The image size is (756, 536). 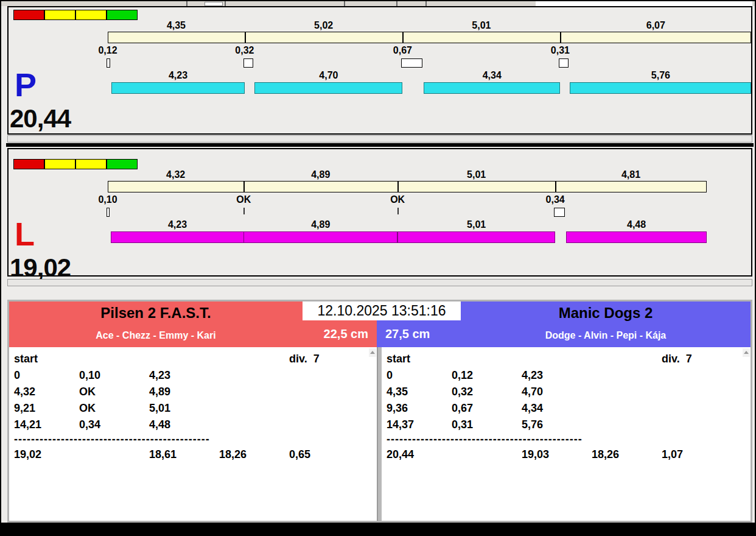 I want to click on leg-time-label: 6,07, so click(x=656, y=25).